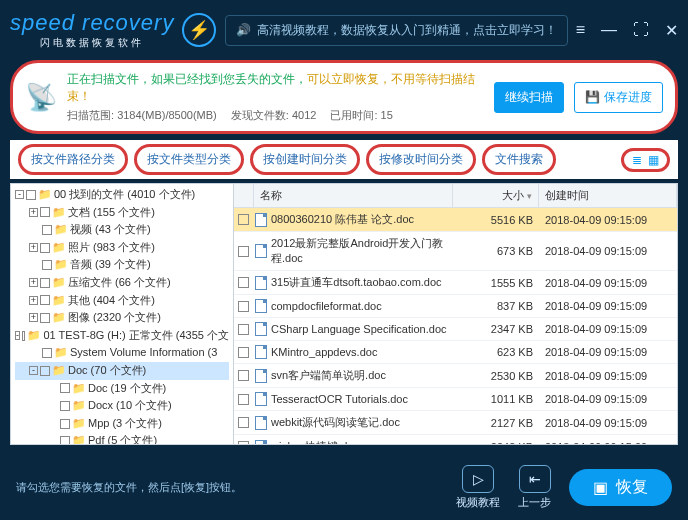  What do you see at coordinates (496, 196) in the screenshot?
I see `col-size: 大小▾` at bounding box center [496, 196].